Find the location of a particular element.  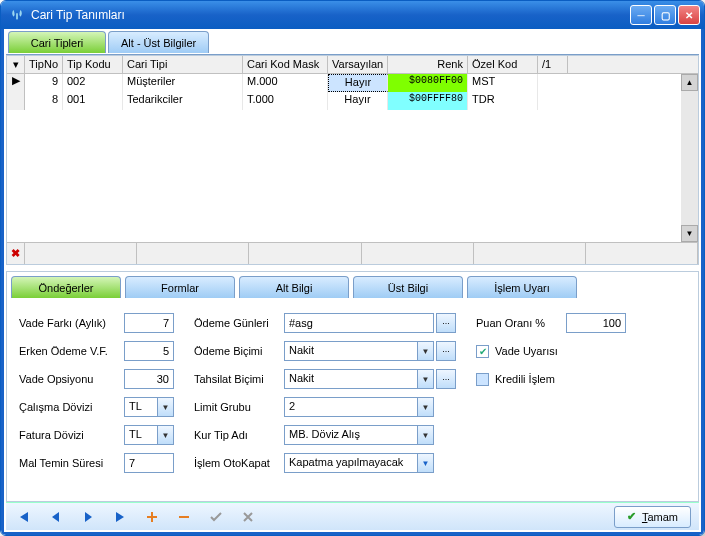

col-mask: Cari Kod Mask is located at coordinates (286, 64).